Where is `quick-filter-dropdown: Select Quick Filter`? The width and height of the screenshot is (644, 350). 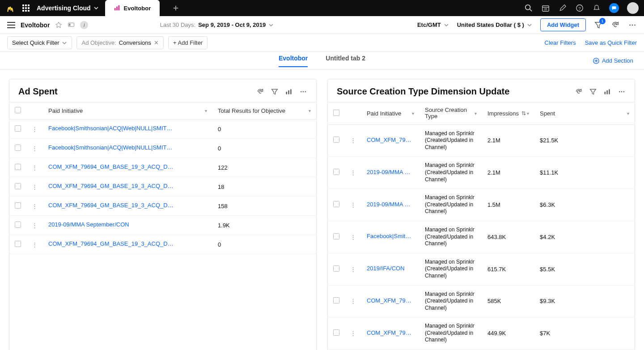
quick-filter-dropdown: Select Quick Filter is located at coordinates (39, 43).